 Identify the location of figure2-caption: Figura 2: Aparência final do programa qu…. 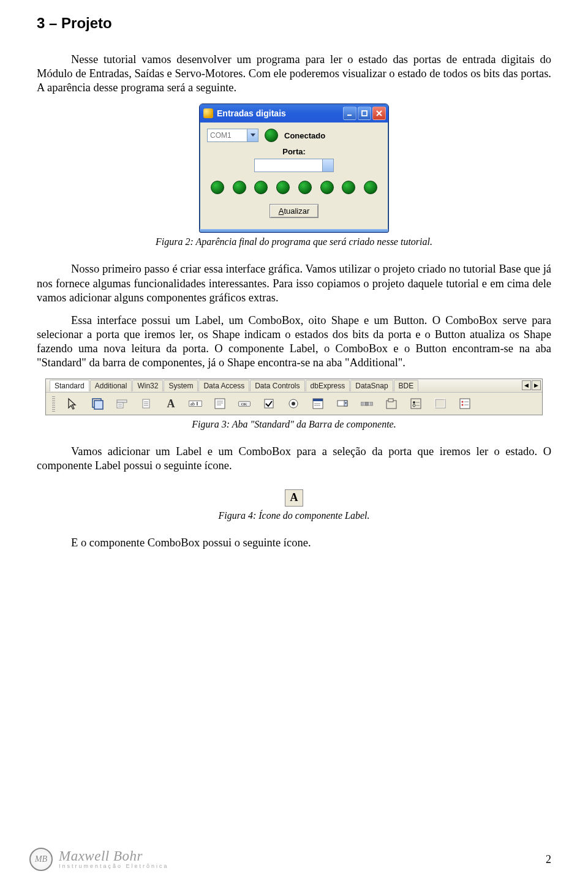
(294, 242).